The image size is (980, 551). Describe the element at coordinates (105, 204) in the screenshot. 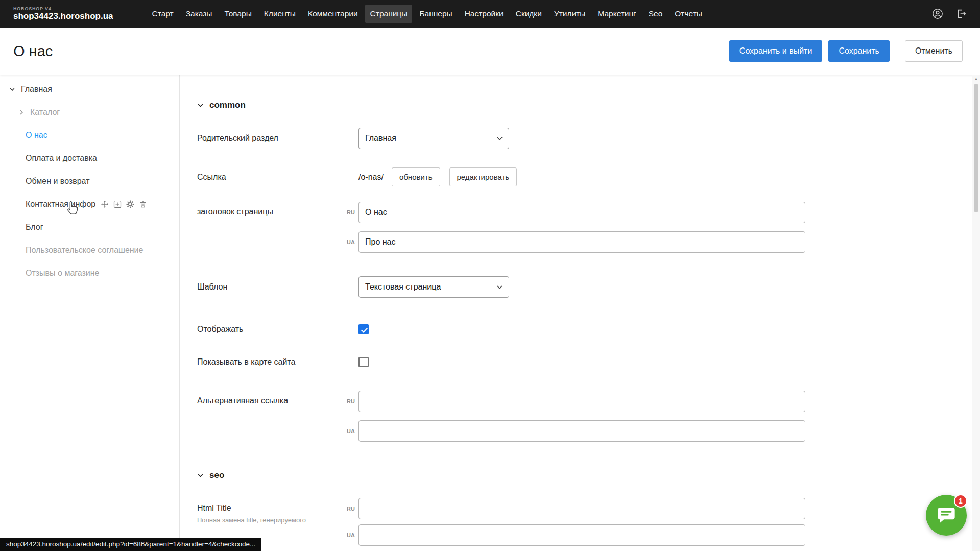

I see `move-icon` at that location.